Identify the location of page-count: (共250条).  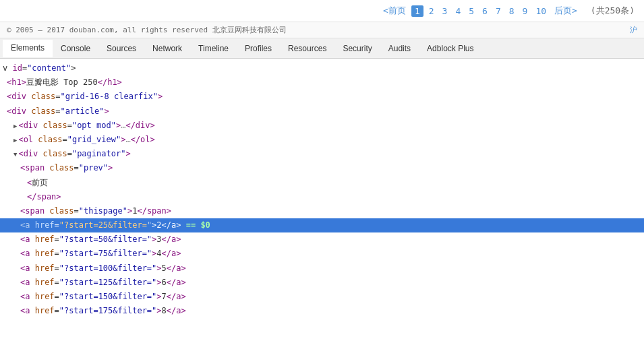
(612, 11).